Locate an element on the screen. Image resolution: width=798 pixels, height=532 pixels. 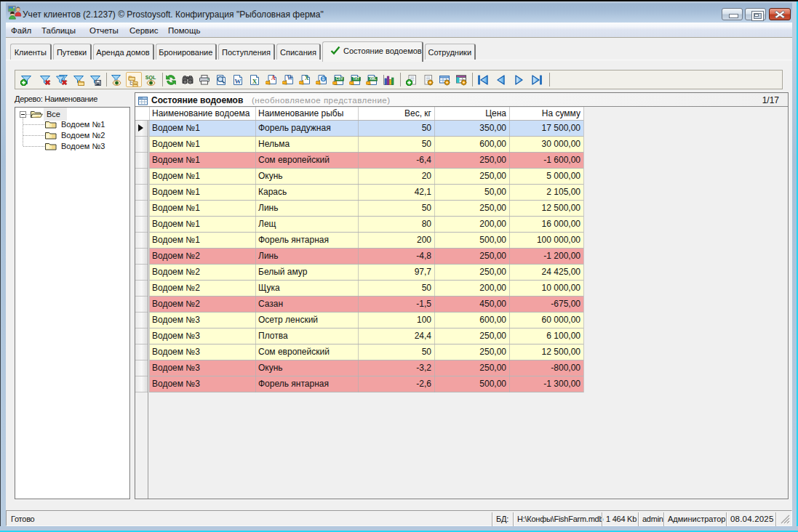
svg-text: XML is located at coordinates (373, 78).